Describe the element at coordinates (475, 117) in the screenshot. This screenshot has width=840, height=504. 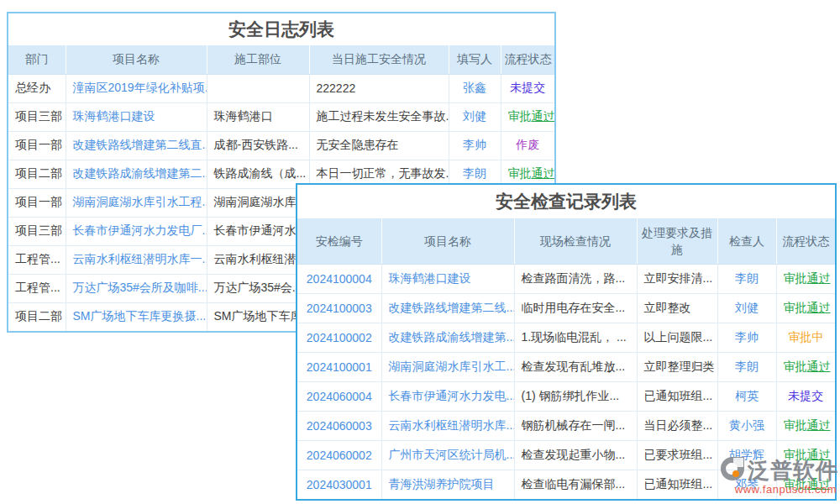
I see `writer-link: 刘健` at that location.